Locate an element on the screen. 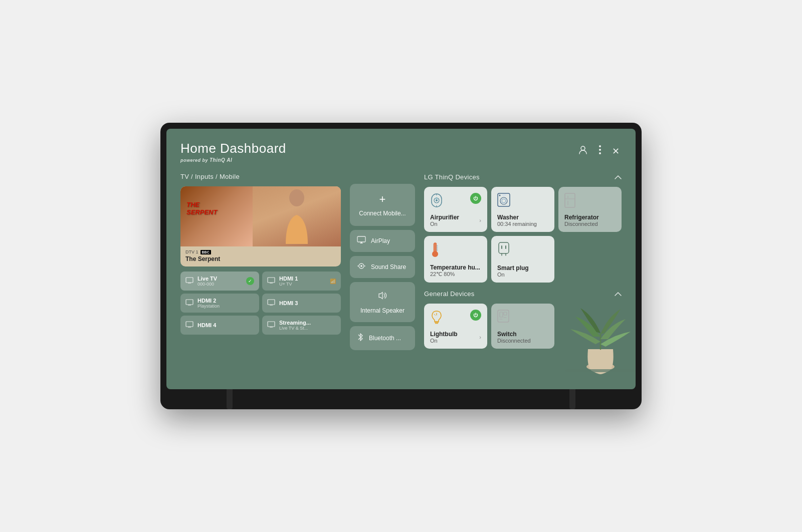  switch-icon is located at coordinates (503, 317).